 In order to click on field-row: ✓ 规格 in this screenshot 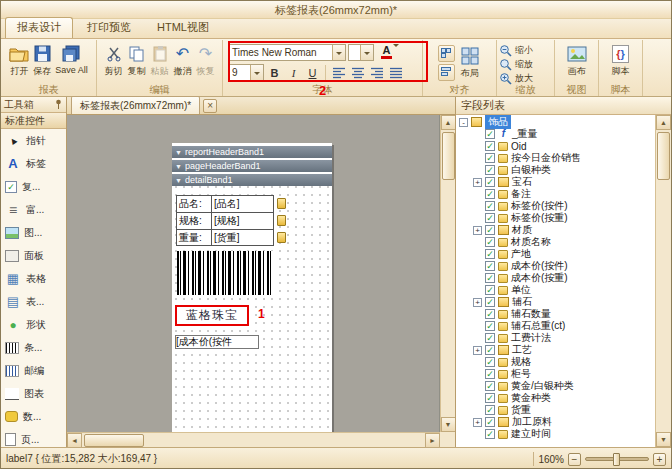, I will do `click(556, 362)`.